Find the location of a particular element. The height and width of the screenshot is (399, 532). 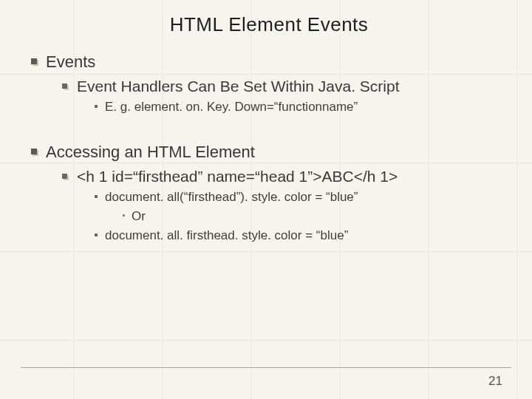

bullet-text: Accessing an HTML Element is located at coordinates (151, 152).